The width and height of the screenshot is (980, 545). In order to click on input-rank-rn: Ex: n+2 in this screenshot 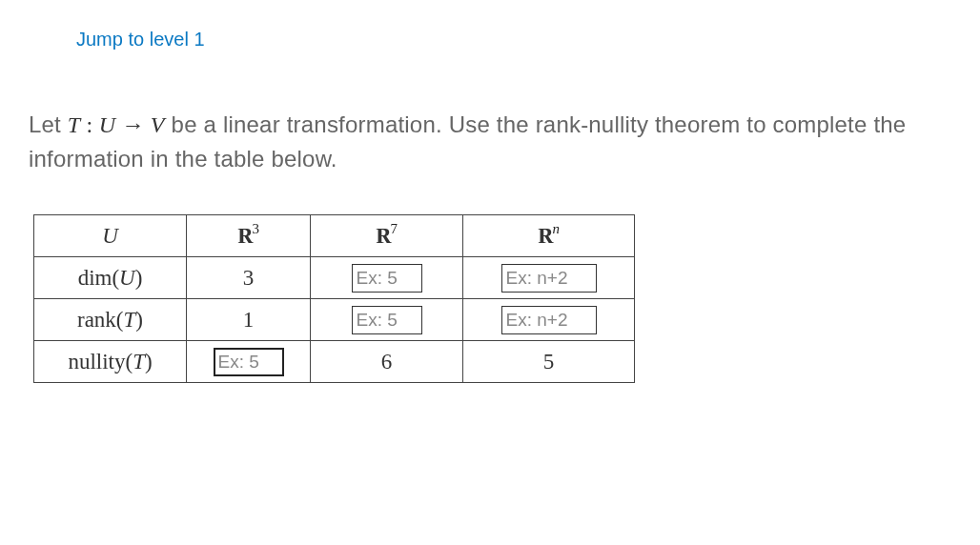, I will do `click(549, 320)`.